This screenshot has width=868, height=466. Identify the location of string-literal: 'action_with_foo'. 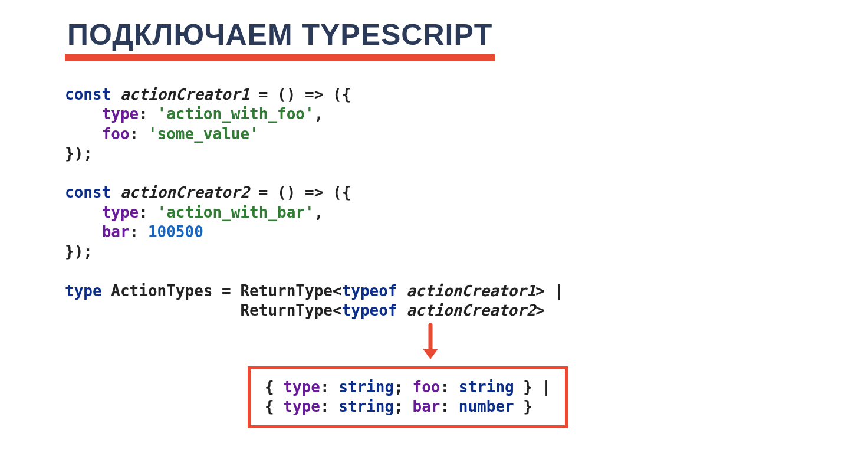
(236, 114).